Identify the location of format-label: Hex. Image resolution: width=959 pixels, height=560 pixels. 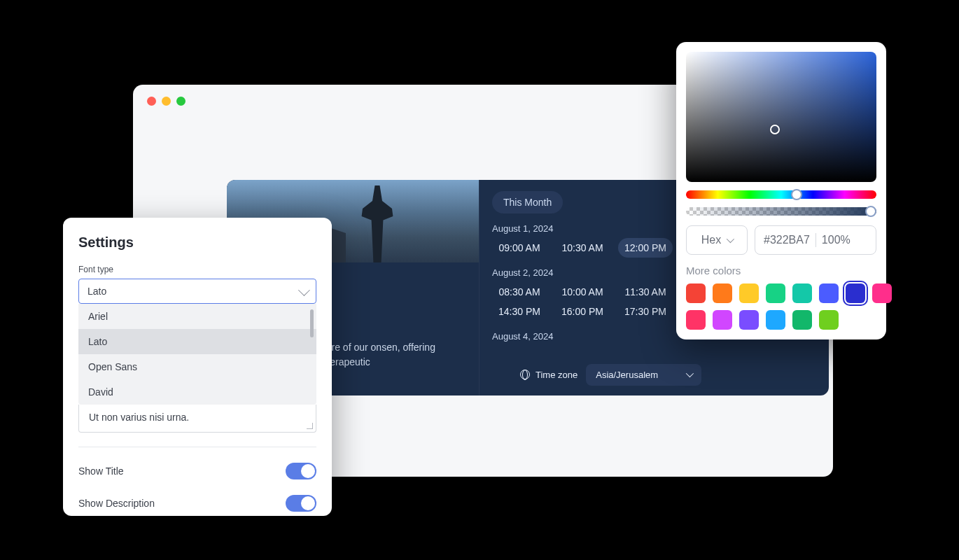
(711, 240).